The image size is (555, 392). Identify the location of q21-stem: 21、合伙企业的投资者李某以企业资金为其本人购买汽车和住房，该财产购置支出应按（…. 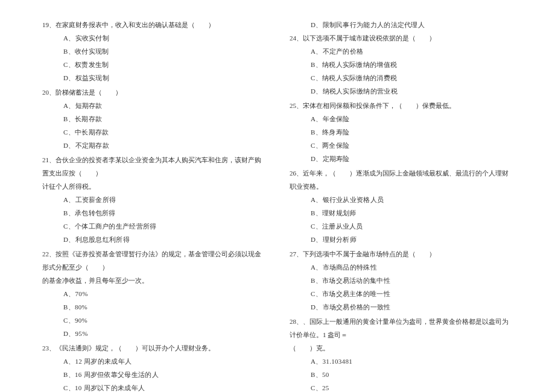
(154, 166).